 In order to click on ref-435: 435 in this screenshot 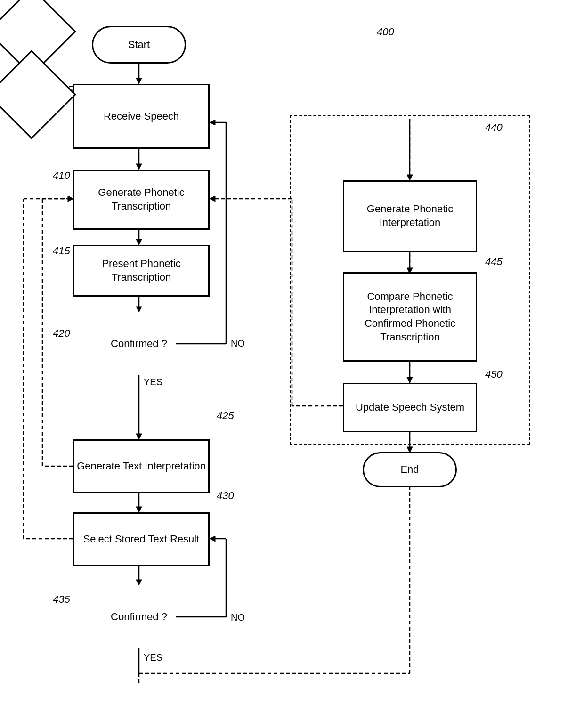, I will do `click(61, 599)`.